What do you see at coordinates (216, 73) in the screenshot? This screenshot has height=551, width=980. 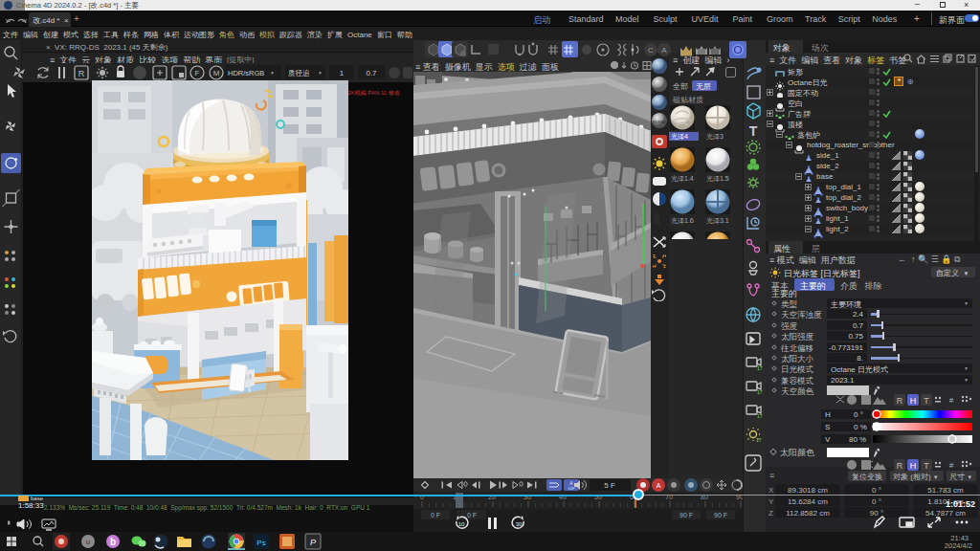 I see `svg-text: M` at bounding box center [216, 73].